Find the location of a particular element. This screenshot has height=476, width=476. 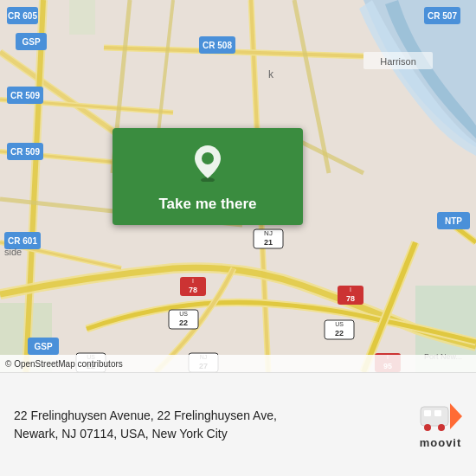

moovit-icon is located at coordinates (441, 417).